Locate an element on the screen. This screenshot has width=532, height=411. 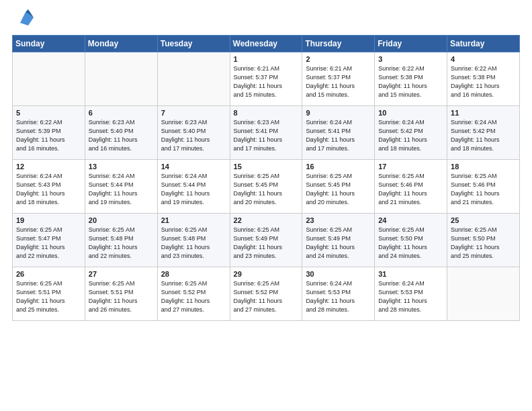
calendar-cell: 4Sunrise: 6:22 AM Sunset: 5:38 PM Daylig… is located at coordinates (484, 79).